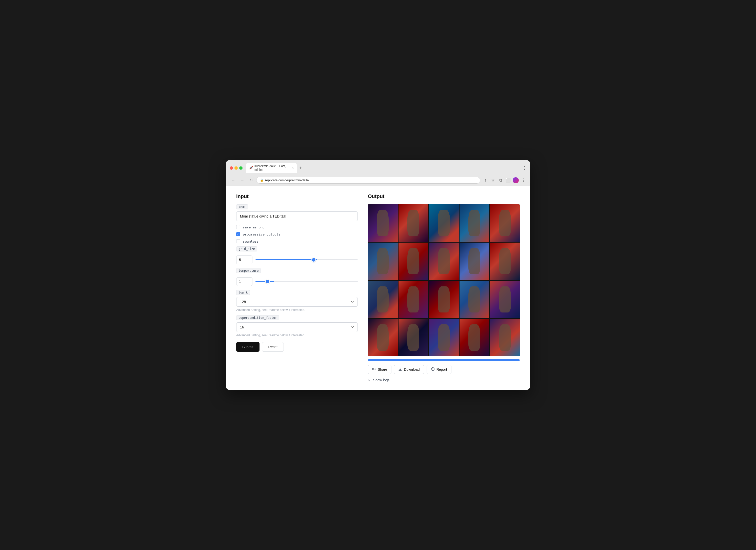  What do you see at coordinates (297, 216) in the screenshot?
I see `text-input` at bounding box center [297, 216].